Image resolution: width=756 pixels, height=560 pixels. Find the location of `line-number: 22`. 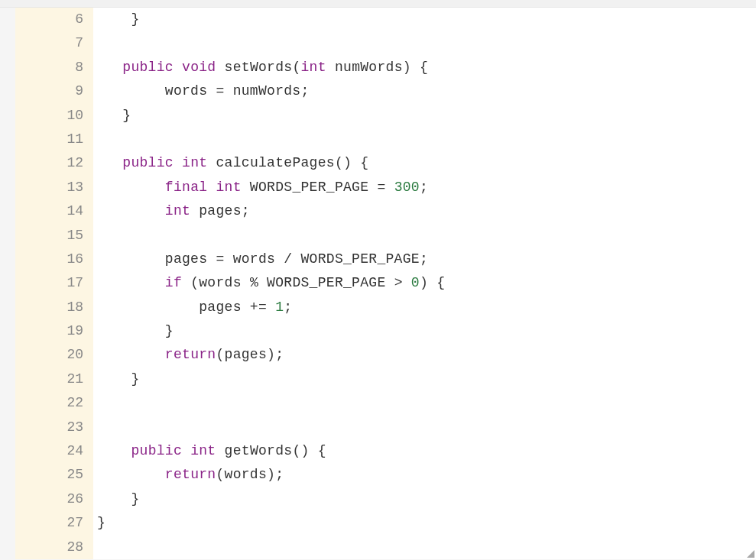

line-number: 22 is located at coordinates (54, 403).